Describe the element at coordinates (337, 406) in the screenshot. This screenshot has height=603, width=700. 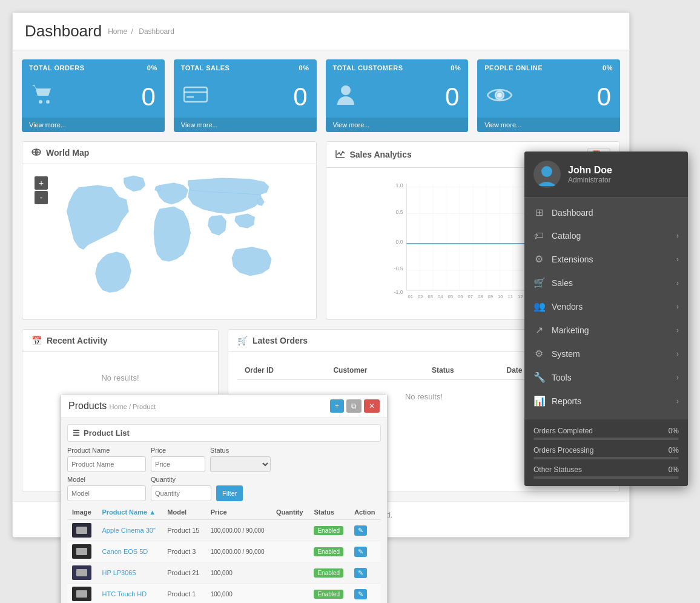
I see `add-product-button: +` at that location.